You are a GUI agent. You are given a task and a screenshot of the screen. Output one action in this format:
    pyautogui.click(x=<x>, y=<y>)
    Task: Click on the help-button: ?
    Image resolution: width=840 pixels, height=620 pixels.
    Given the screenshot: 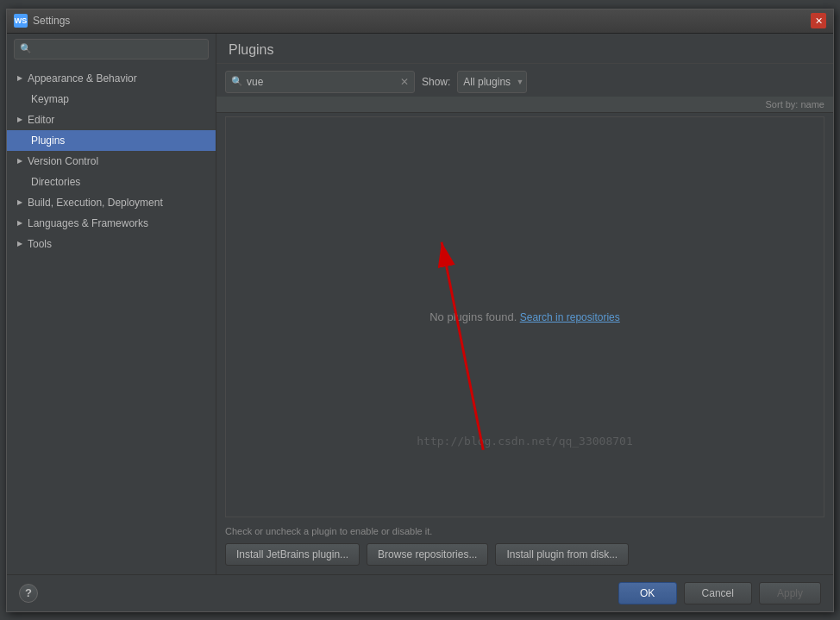 What is the action you would take?
    pyautogui.click(x=28, y=593)
    